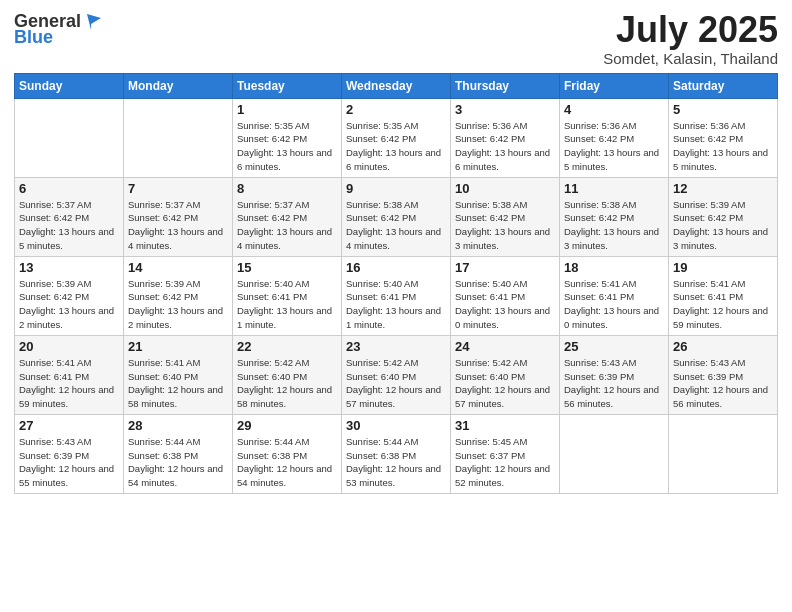  I want to click on calendar-cell: 7Sunrise: 5:37 AM Sunset: 6:42 PM Daylig…, so click(178, 216).